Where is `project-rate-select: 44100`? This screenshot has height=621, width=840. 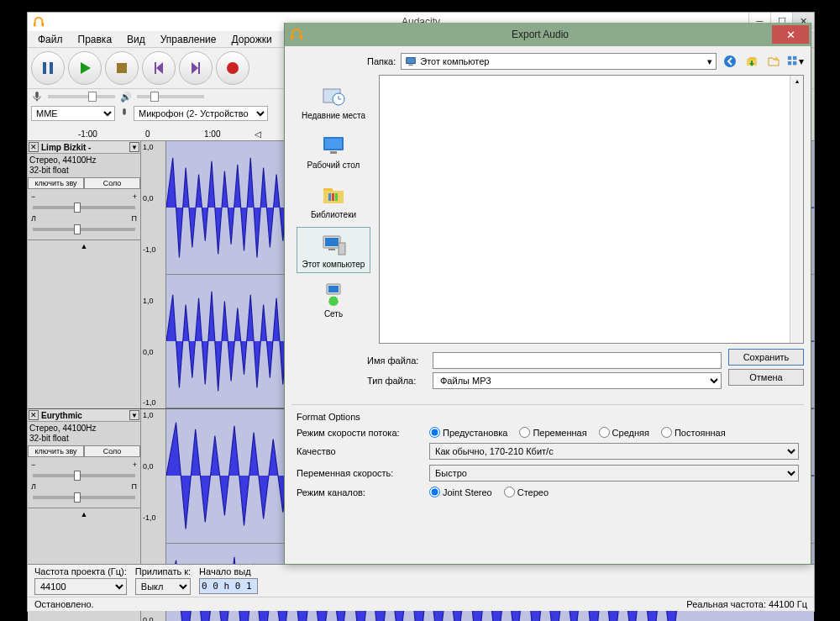 project-rate-select: 44100 is located at coordinates (81, 587).